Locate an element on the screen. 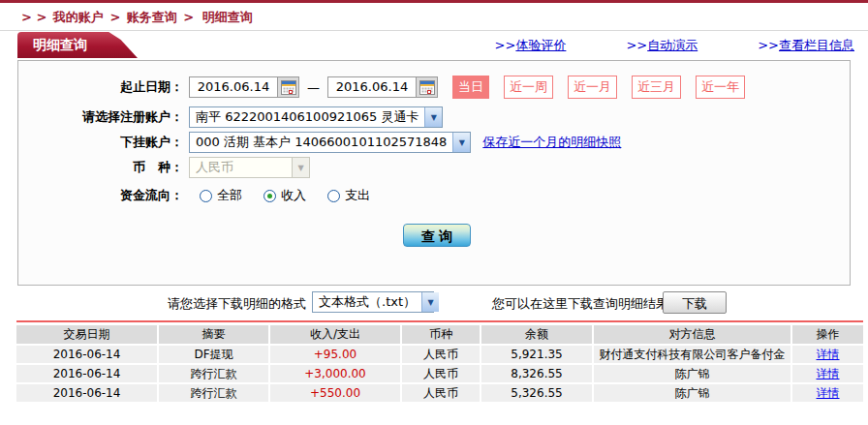 The width and height of the screenshot is (868, 425). download-button: 下载 is located at coordinates (695, 302).